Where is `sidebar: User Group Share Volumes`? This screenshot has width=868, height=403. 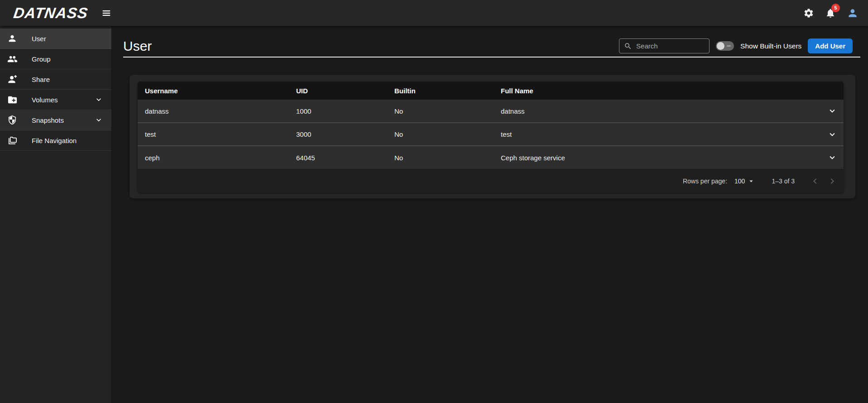 sidebar: User Group Share Volumes is located at coordinates (56, 215).